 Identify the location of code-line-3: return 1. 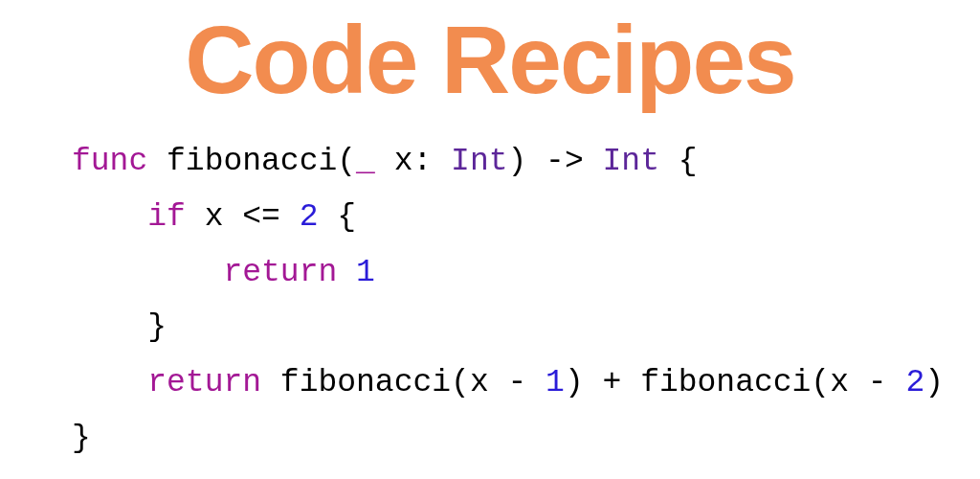
(224, 272).